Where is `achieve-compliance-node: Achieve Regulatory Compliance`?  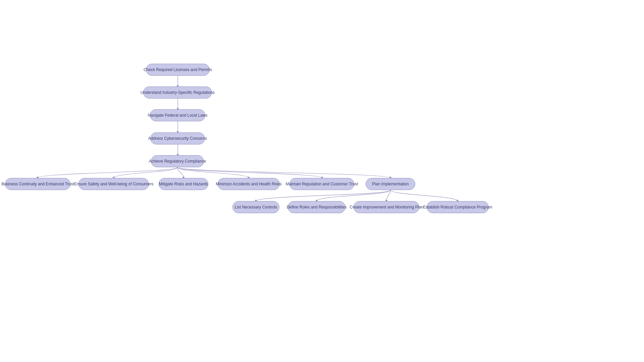
achieve-compliance-node: Achieve Regulatory Compliance is located at coordinates (177, 161).